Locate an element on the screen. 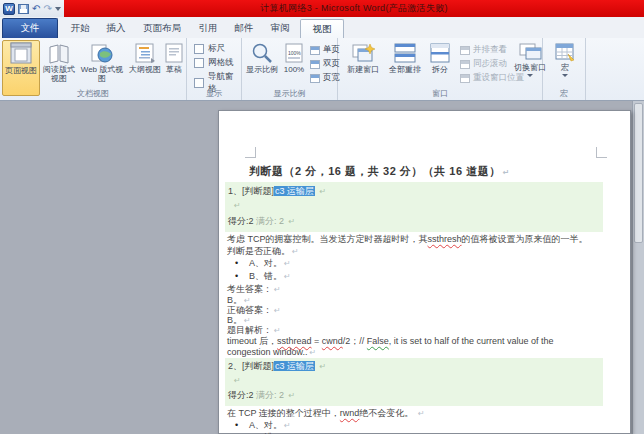 The width and height of the screenshot is (644, 434). group-macros: 宏 宏 is located at coordinates (564, 69).